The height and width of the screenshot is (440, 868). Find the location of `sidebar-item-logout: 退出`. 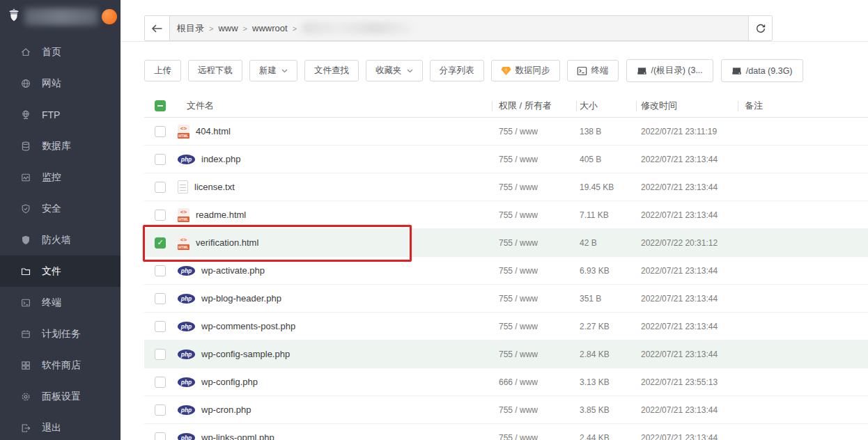

sidebar-item-logout: 退出 is located at coordinates (60, 426).